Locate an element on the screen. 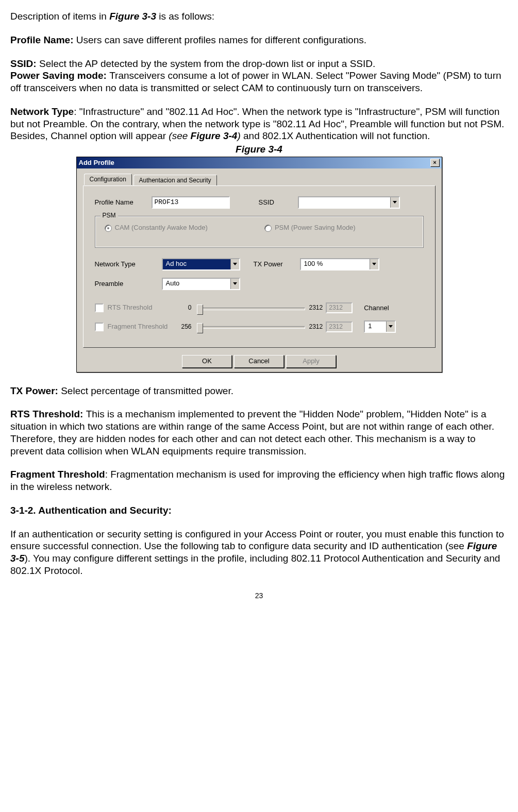 This screenshot has height=812, width=518. profile-name-input: PROF13 is located at coordinates (191, 202).